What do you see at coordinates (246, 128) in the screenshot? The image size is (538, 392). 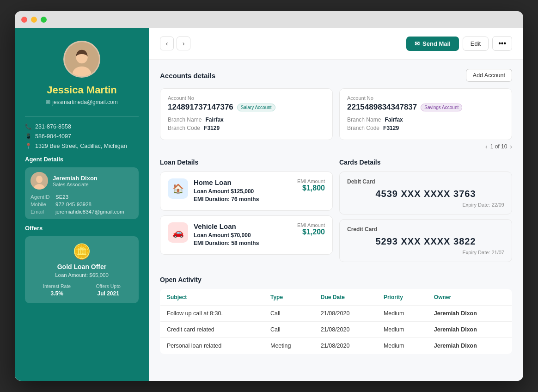 I see `account-branch-code-1: Branch Code F3129` at bounding box center [246, 128].